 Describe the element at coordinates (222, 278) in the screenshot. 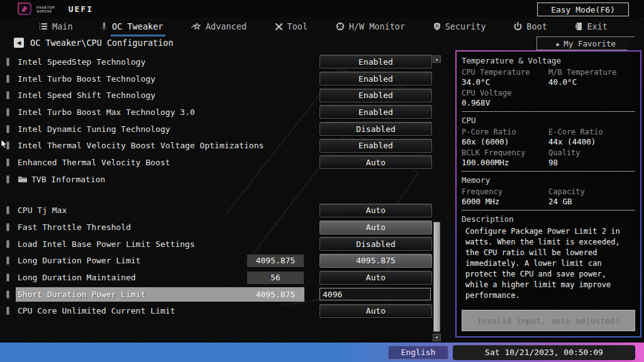

I see `setting-row: Long Duration Maintained56Auto` at that location.